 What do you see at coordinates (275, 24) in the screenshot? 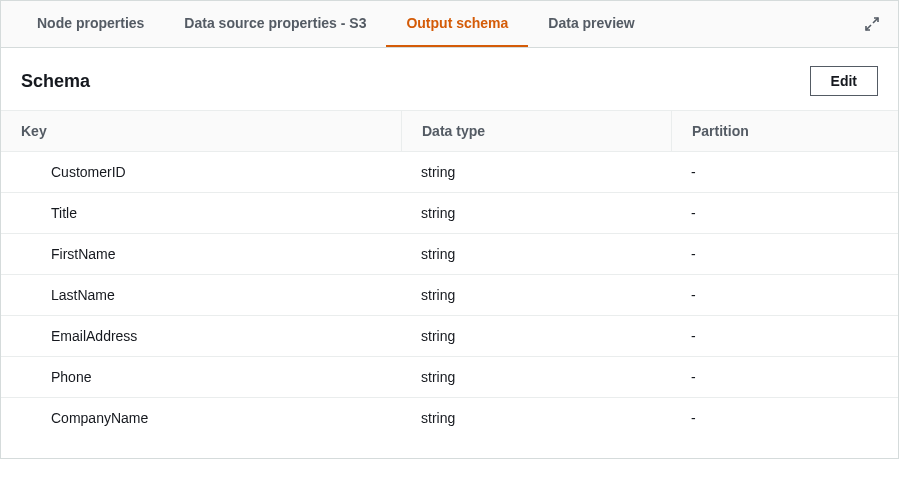
I see `tab-data-source-properties: Data source properties - S3` at bounding box center [275, 24].